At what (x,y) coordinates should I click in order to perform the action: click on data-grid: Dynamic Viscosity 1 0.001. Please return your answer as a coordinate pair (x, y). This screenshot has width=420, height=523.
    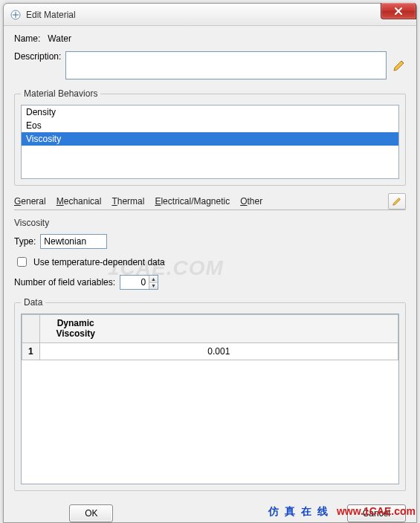
    Looking at the image, I should click on (210, 337).